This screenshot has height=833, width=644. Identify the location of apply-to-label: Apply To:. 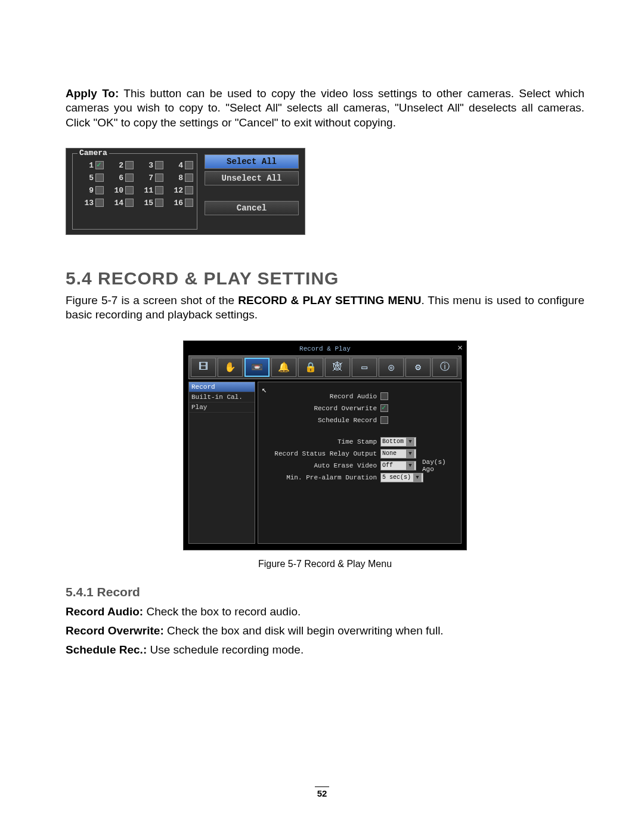
(92, 93).